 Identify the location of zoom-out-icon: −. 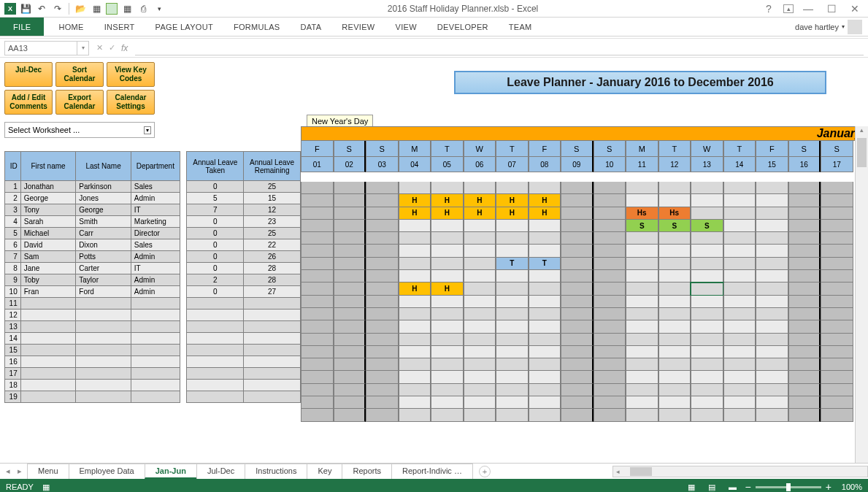
(748, 486).